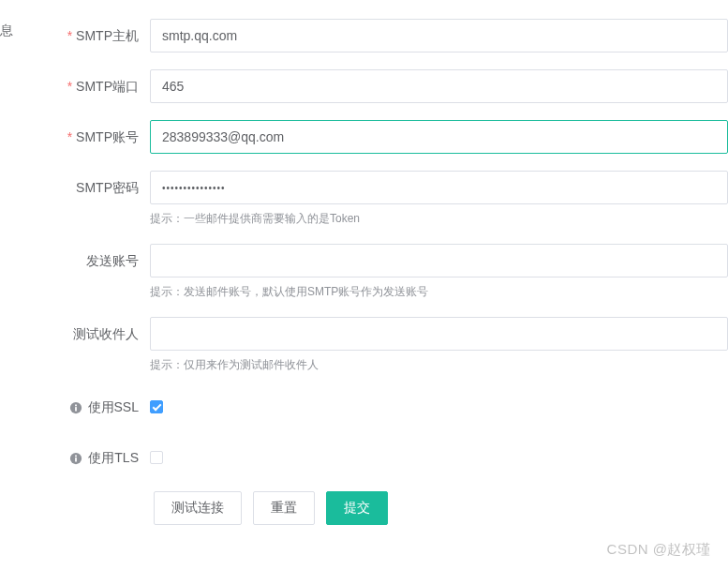 This screenshot has height=570, width=728. Describe the element at coordinates (156, 407) in the screenshot. I see `checkbox-use-ssl` at that location.